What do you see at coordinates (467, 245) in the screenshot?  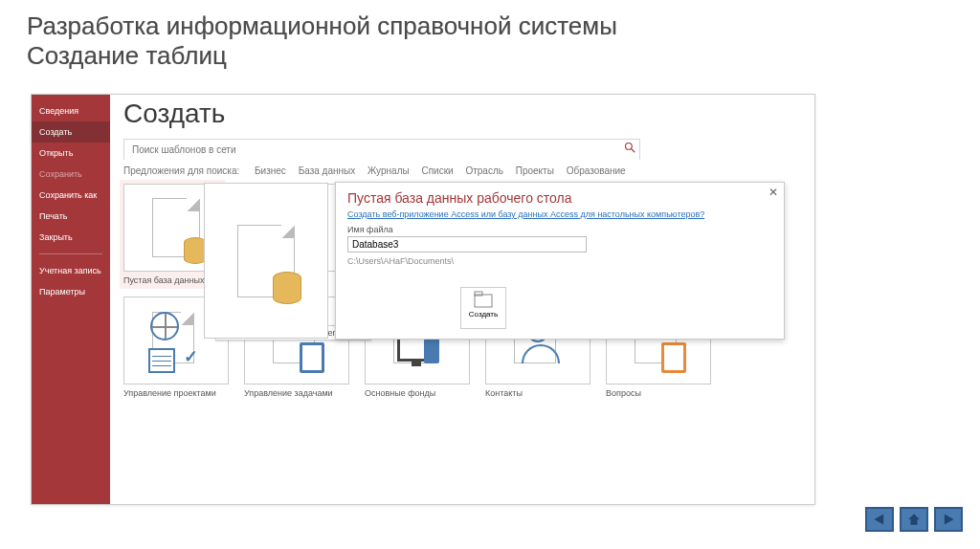 I see `filename-input` at bounding box center [467, 245].